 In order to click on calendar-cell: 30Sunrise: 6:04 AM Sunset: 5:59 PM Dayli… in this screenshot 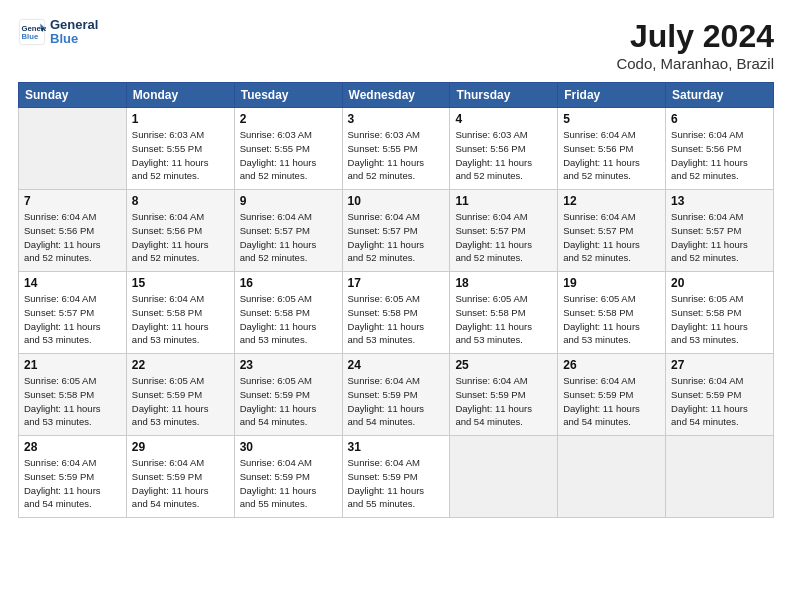, I will do `click(288, 477)`.